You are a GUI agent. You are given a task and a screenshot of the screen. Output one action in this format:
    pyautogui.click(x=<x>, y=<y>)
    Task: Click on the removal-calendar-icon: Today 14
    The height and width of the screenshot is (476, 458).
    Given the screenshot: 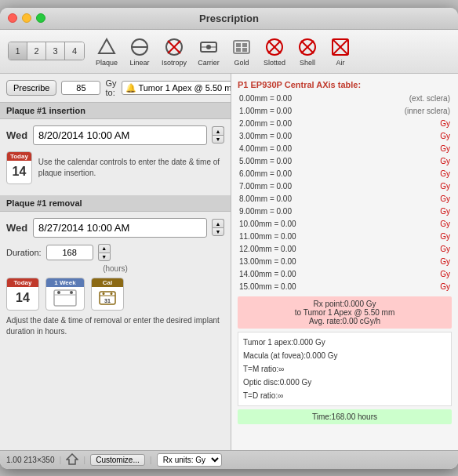 What is the action you would take?
    pyautogui.click(x=23, y=294)
    